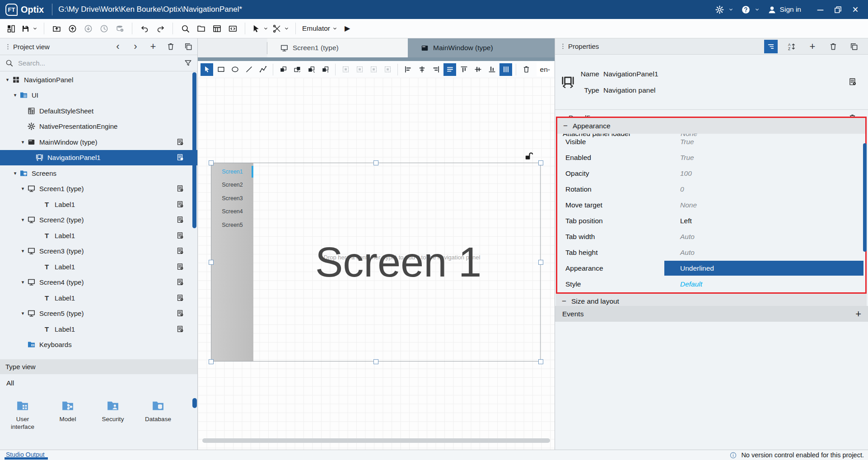 The height and width of the screenshot is (460, 868). I want to click on property-value: None, so click(688, 205).